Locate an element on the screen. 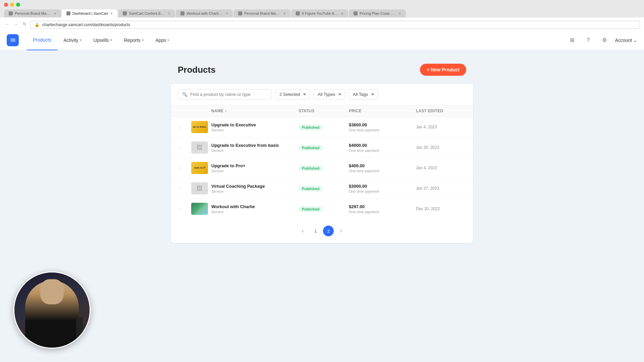 The image size is (644, 362). pagination-prev: ‹ is located at coordinates (303, 231).